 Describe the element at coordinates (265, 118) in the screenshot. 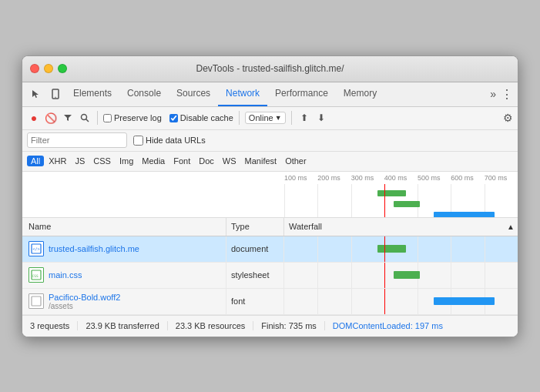

I see `throttle-select: Online ▼` at that location.